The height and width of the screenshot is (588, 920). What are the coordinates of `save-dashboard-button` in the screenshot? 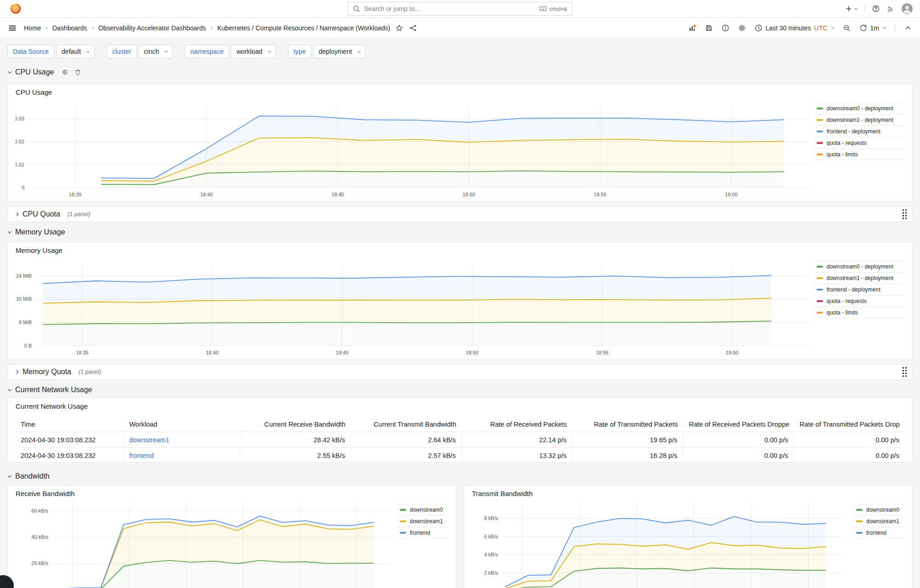 It's located at (709, 28).